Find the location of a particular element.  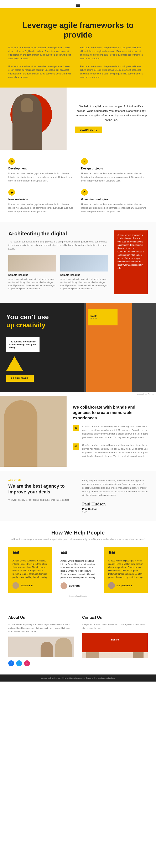

help-card-1: ❝❝ At risus viverra adipiscing at in tel… is located at coordinates (30, 570).